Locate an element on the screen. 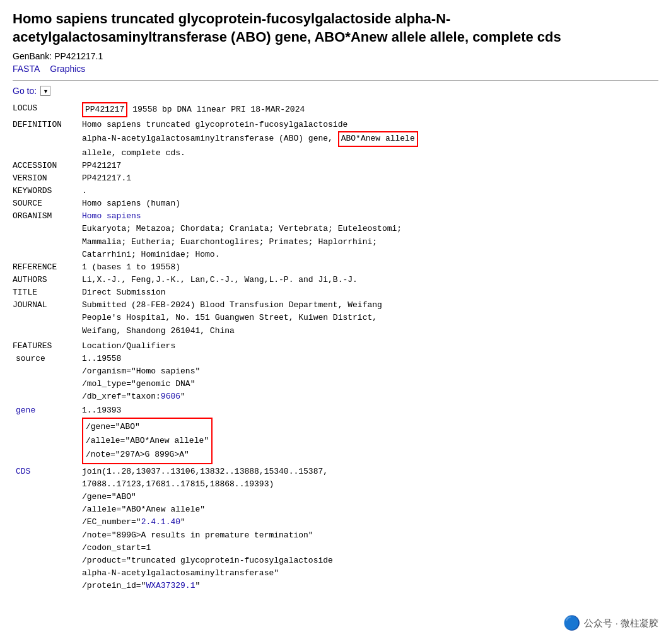 This screenshot has height=644, width=671. goto-dropdown-icon: ▾ is located at coordinates (45, 91).